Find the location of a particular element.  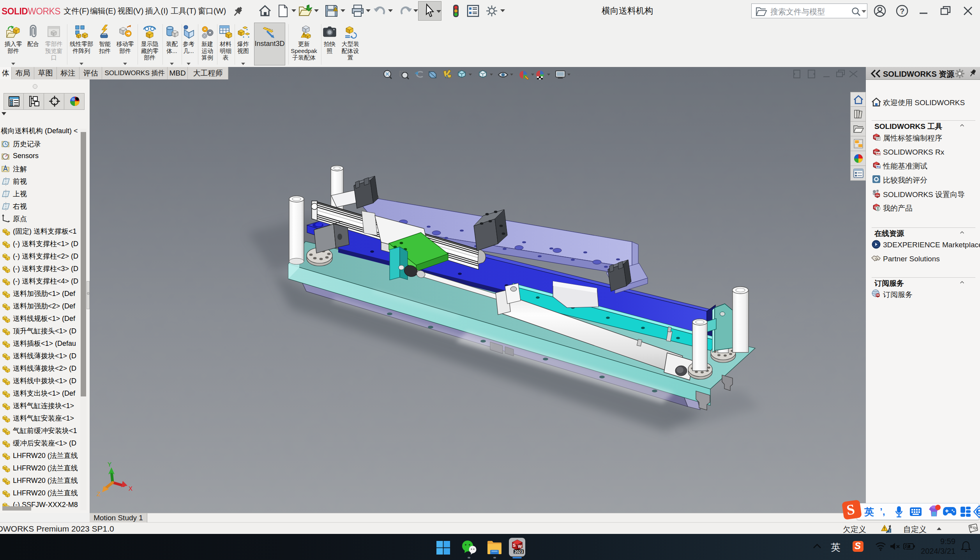

svg-text: Z is located at coordinates (99, 495).